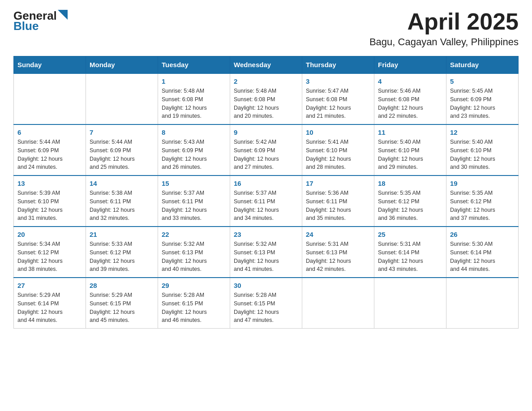 The width and height of the screenshot is (532, 411). I want to click on column-header-friday: Friday, so click(410, 65).